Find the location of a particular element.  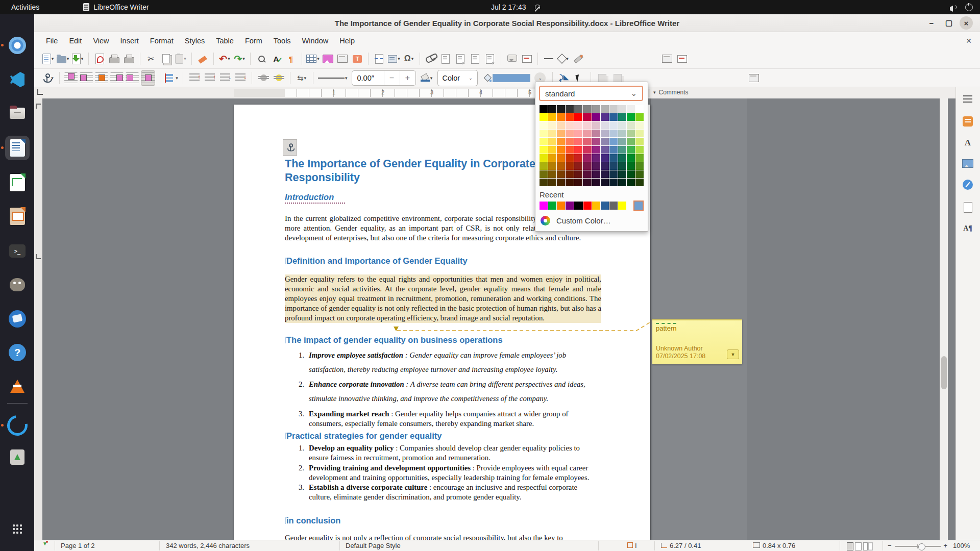

sidebar-tab-gallery is located at coordinates (968, 163).